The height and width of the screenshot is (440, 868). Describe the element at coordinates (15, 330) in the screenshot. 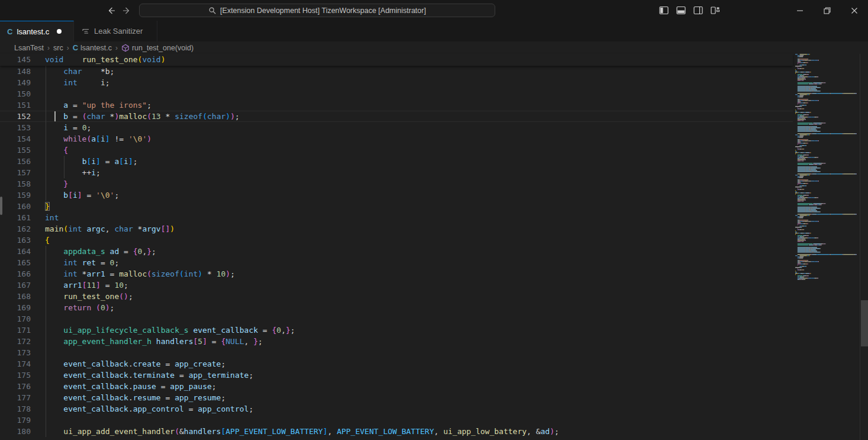

I see `line-number: 171` at that location.